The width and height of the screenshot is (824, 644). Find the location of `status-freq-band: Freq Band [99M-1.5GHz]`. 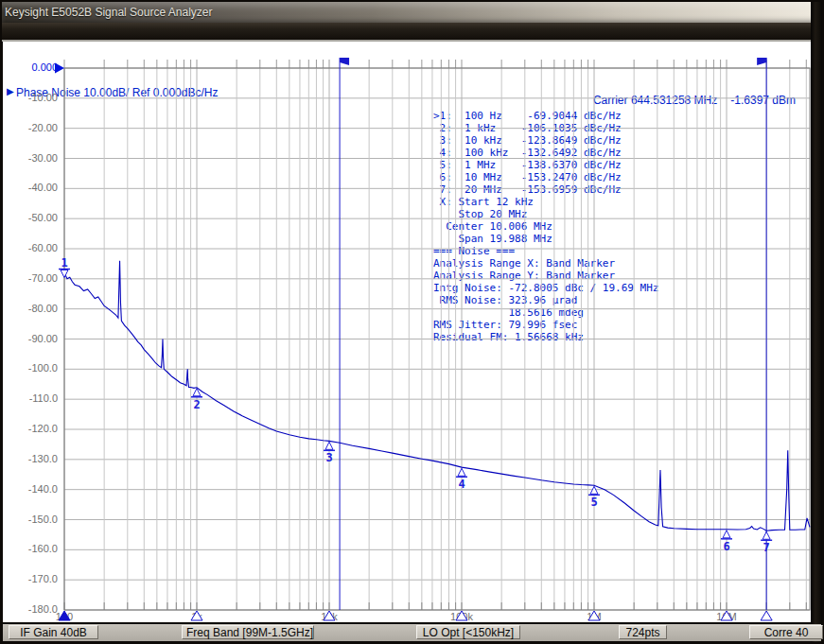

status-freq-band: Freq Band [99M-1.5GHz] is located at coordinates (248, 632).